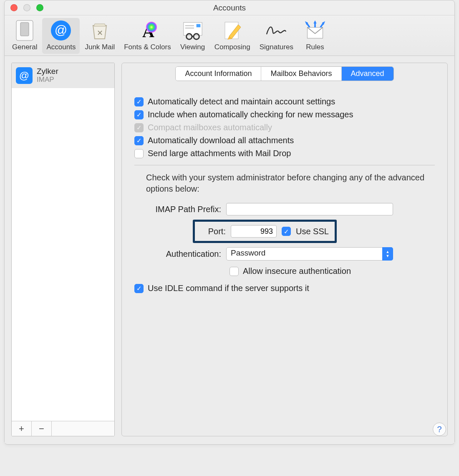 This screenshot has height=476, width=459. I want to click on junk-mail-icon: ✕, so click(100, 30).